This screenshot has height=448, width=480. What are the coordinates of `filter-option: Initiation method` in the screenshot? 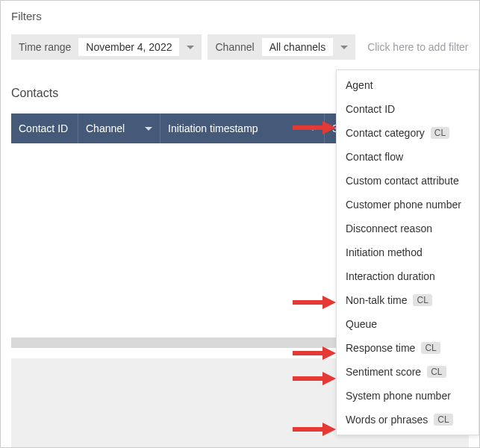 It's located at (408, 252).